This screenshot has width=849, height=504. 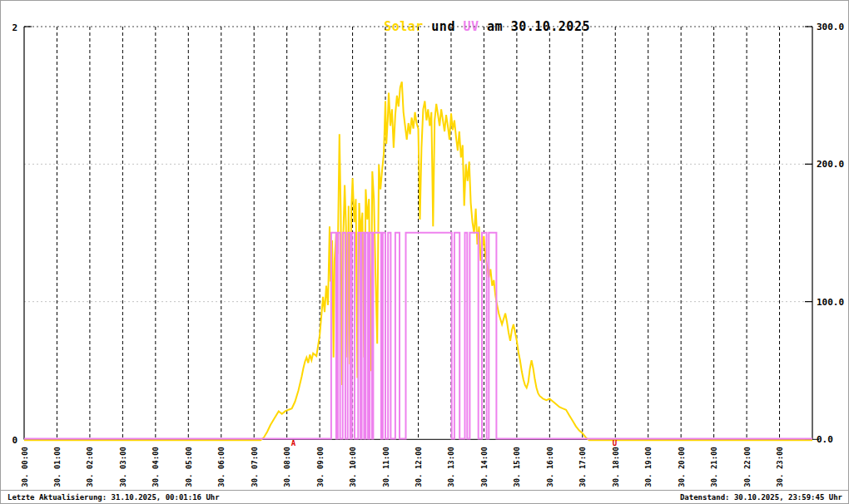 I want to click on y-right-label-0.0: 0.0, so click(x=825, y=439).